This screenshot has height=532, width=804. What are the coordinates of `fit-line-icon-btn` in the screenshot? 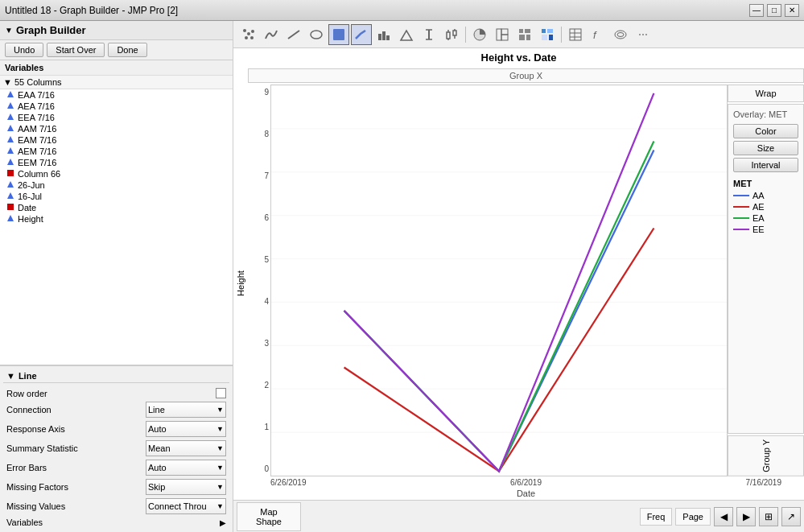 It's located at (294, 35).